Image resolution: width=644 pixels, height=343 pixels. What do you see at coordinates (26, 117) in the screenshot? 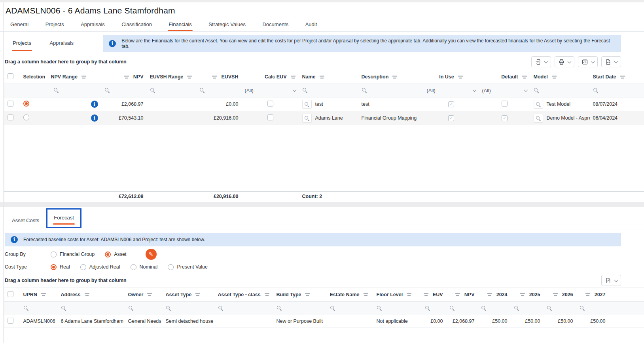
I see `selection-radio` at bounding box center [26, 117].